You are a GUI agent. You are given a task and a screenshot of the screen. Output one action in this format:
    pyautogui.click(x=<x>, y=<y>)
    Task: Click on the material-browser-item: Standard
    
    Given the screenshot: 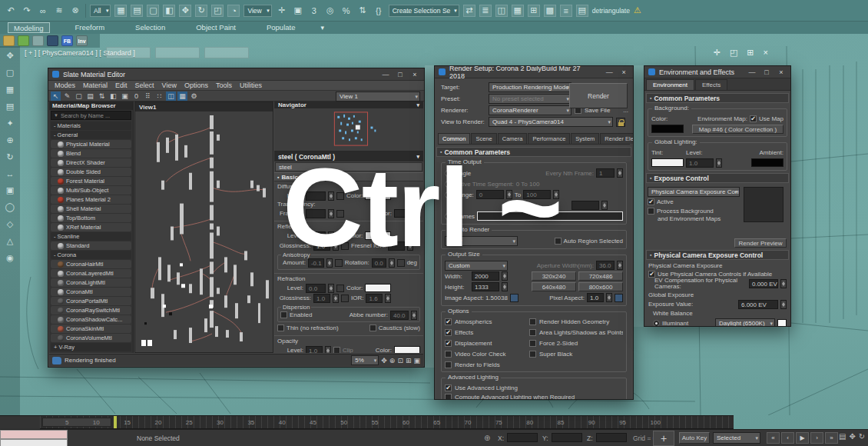 What is the action you would take?
    pyautogui.click(x=91, y=246)
    